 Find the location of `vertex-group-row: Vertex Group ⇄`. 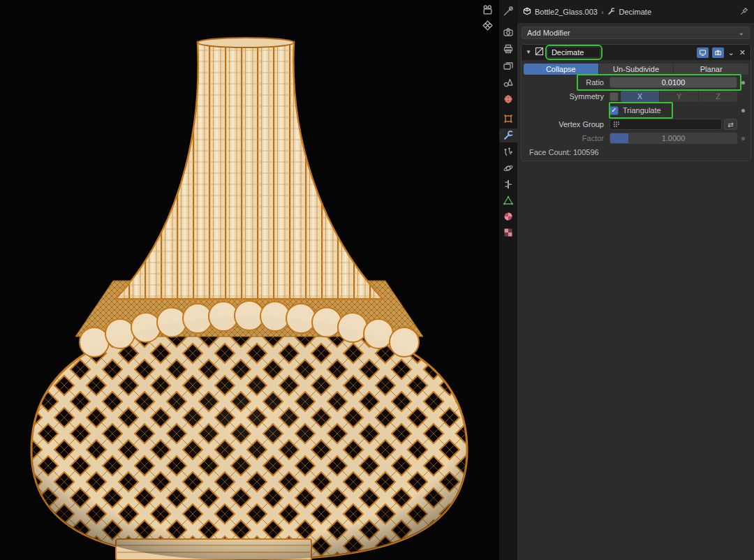

vertex-group-row: Vertex Group ⇄ is located at coordinates (636, 124).